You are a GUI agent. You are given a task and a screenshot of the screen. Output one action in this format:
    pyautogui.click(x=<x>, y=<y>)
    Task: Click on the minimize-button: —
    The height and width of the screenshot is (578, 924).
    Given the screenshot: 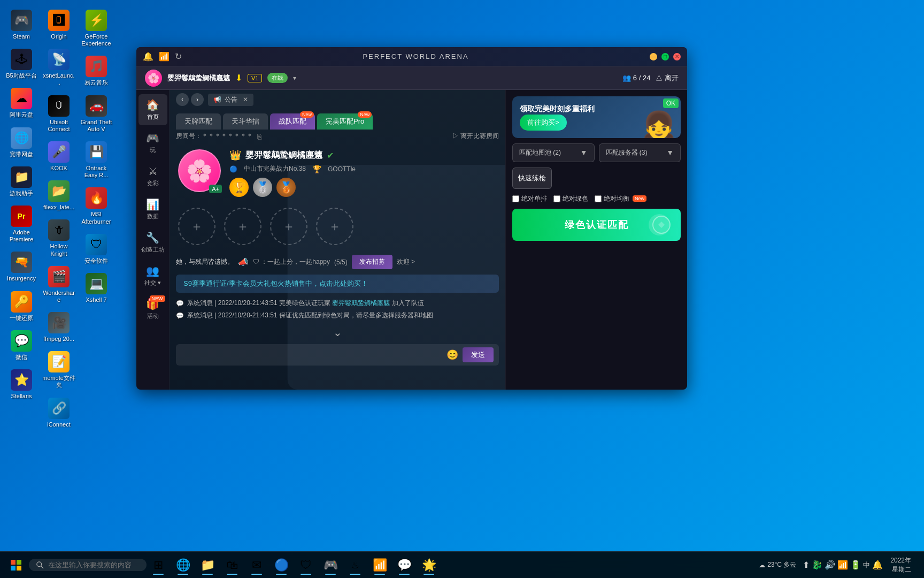 What is the action you would take?
    pyautogui.click(x=653, y=57)
    